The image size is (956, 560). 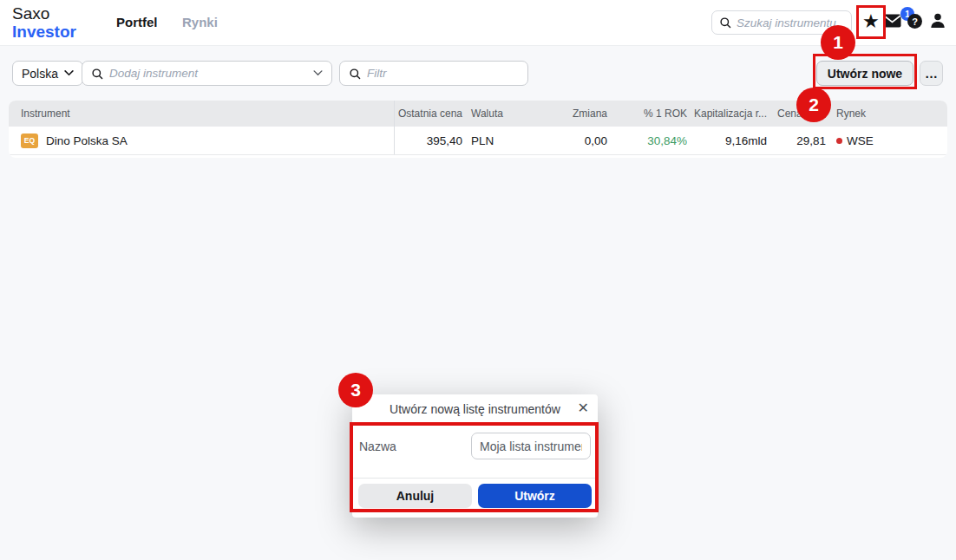 I want to click on dialog-title-bar: Utwórz nową listę instrumentów ✕, so click(x=475, y=409).